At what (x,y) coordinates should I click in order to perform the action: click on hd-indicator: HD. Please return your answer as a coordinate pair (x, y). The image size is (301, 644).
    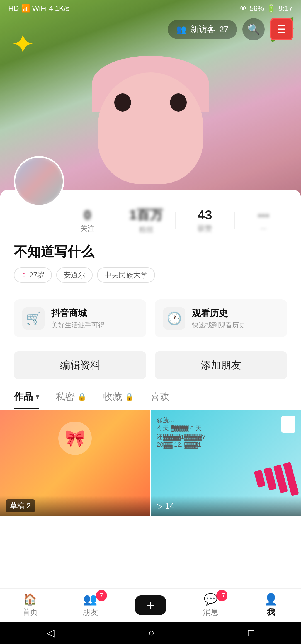
    Looking at the image, I should click on (14, 8).